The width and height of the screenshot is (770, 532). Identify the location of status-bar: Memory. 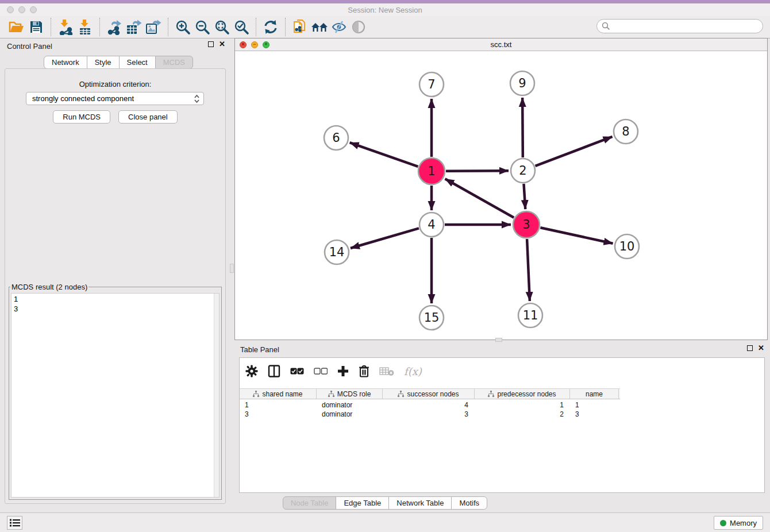
(385, 522).